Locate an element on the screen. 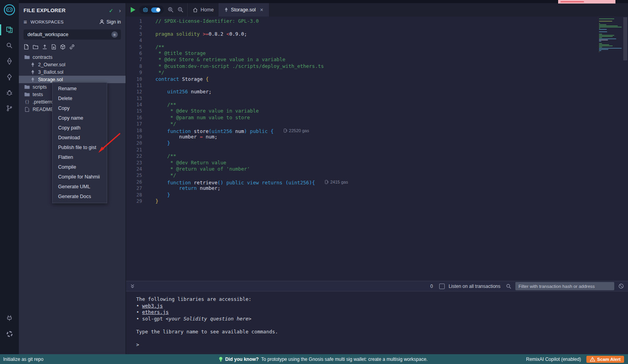 This screenshot has height=364, width=628. line-number: 5 is located at coordinates (137, 47).